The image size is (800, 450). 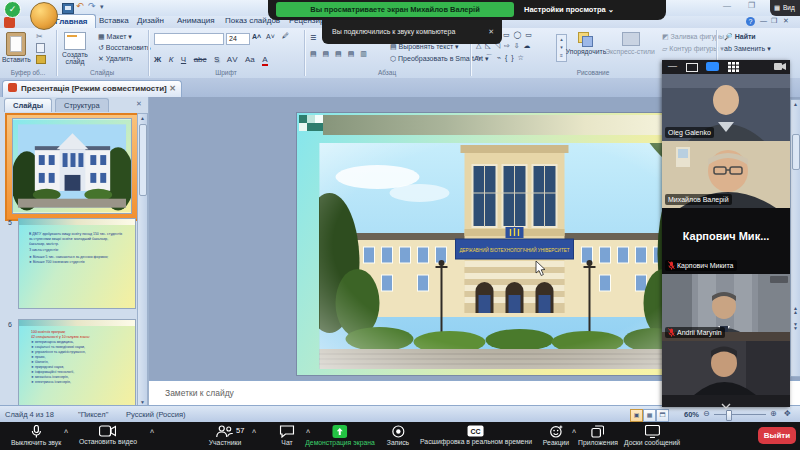 I want to click on delete-slide-button: ✕ Удалить, so click(x=116, y=59).